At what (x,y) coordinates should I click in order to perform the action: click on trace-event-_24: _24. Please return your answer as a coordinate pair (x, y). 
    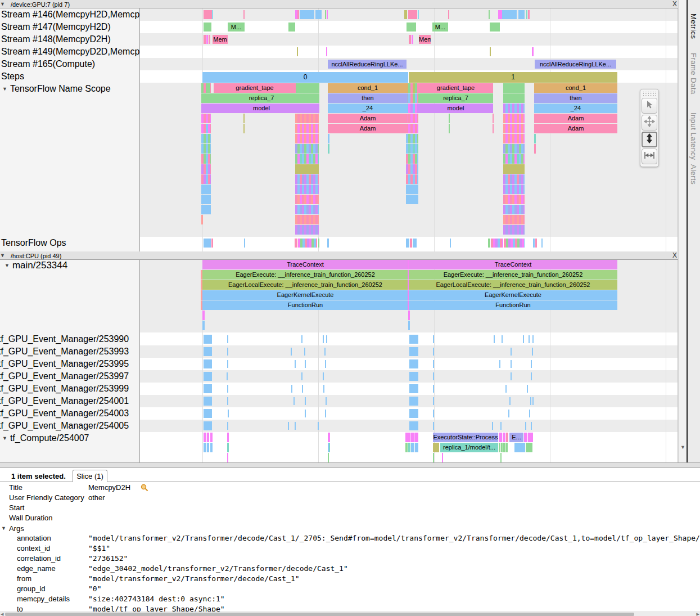
    Looking at the image, I should click on (576, 108).